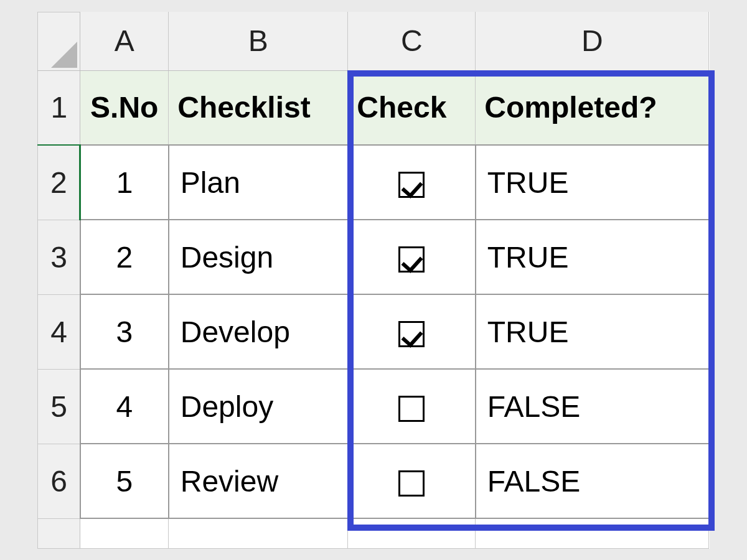 The width and height of the screenshot is (747, 560). I want to click on cell-C2, so click(412, 182).